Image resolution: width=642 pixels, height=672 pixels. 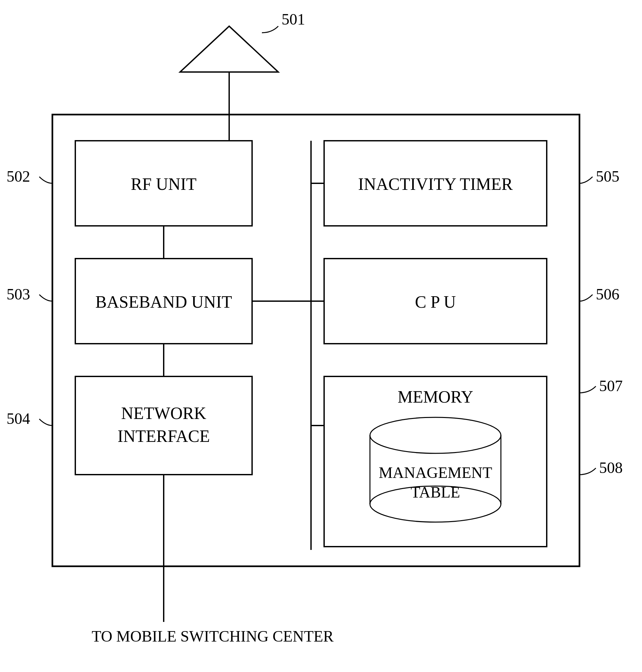 What do you see at coordinates (435, 302) in the screenshot?
I see `cpu-label: C P U` at bounding box center [435, 302].